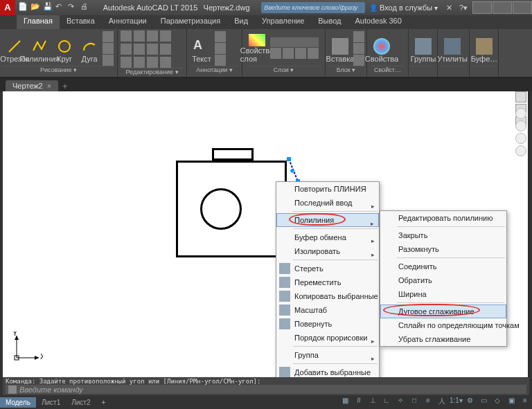 The image size is (532, 409). What do you see at coordinates (382, 48) in the screenshot?
I see `props-button: Свойства` at bounding box center [382, 48].